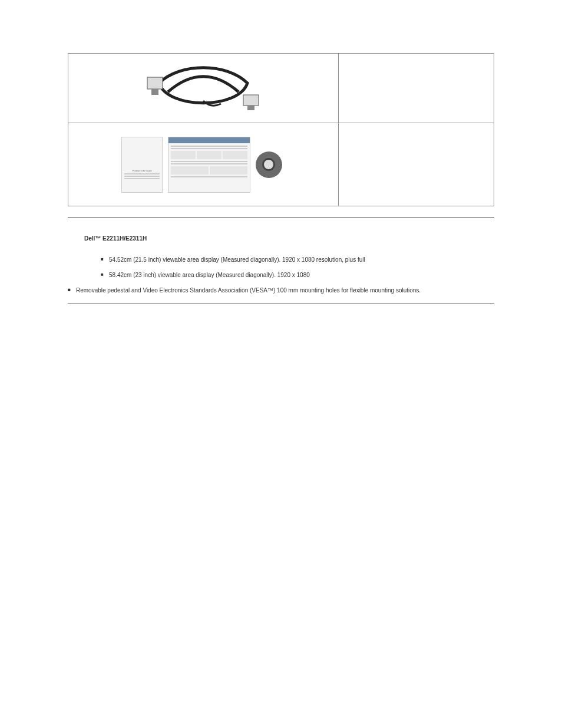 This screenshot has height=728, width=562. I want to click on feature-text: Removable pedestal and Video Electronics…, so click(249, 290).